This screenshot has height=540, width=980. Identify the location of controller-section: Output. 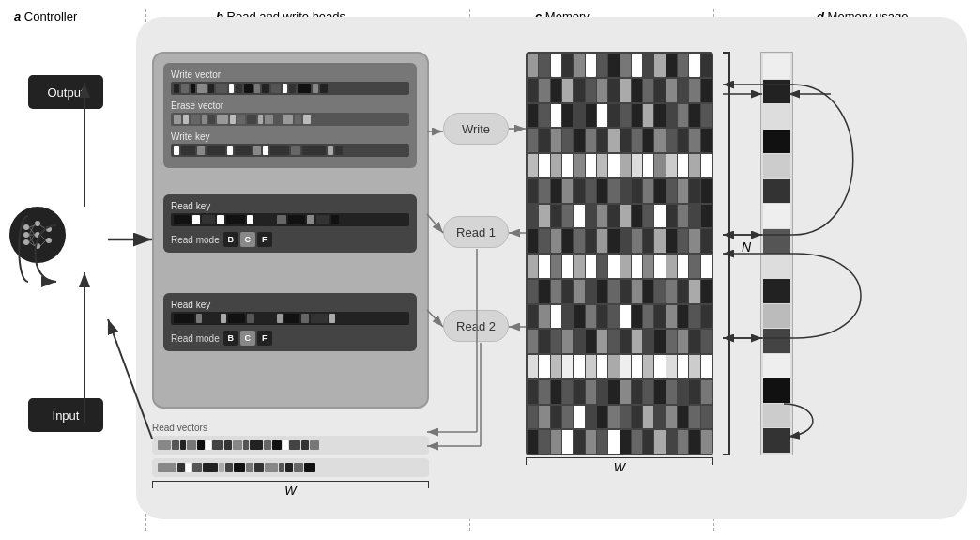
(70, 258).